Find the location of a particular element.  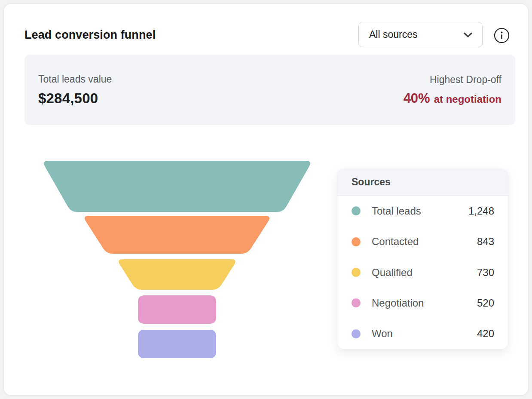

legend-value: 730 is located at coordinates (486, 273).